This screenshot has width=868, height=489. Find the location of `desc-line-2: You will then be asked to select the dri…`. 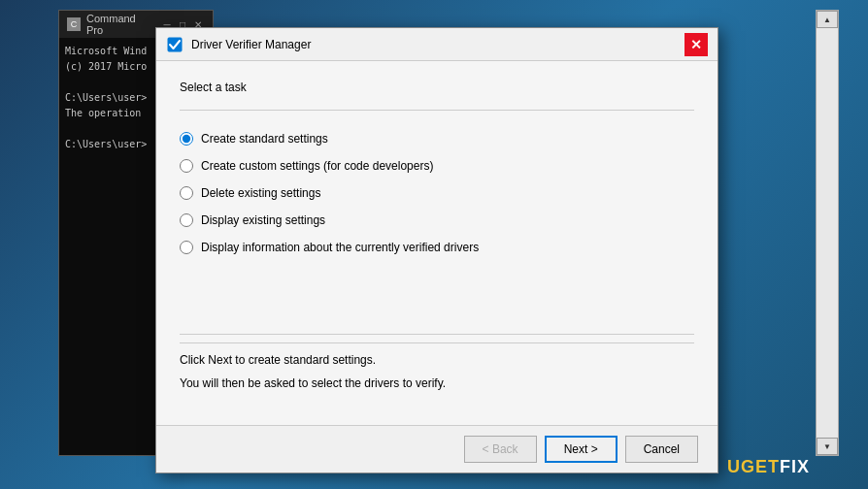

desc-line-2: You will then be asked to select the dri… is located at coordinates (437, 383).